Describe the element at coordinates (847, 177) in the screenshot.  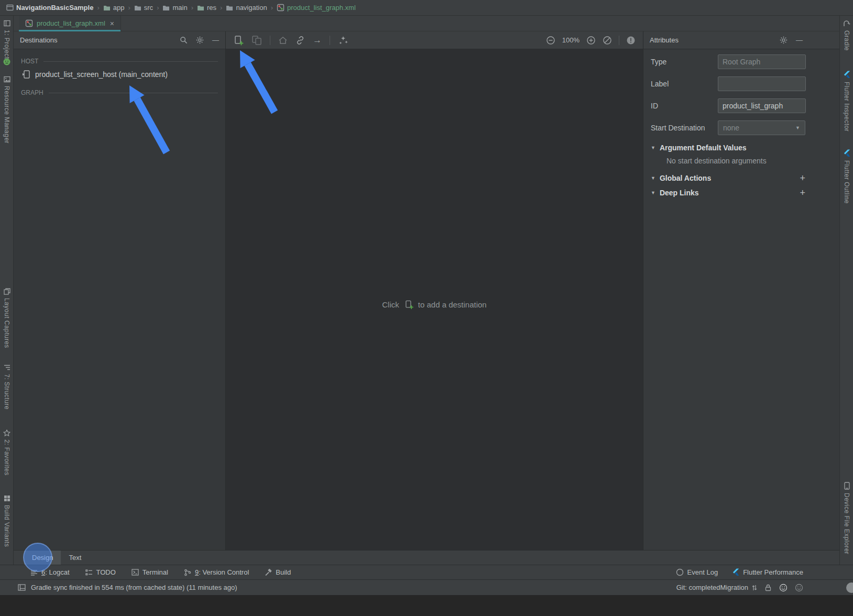
I see `sidebar-item-flutter-outline: Flutter Outline` at that location.